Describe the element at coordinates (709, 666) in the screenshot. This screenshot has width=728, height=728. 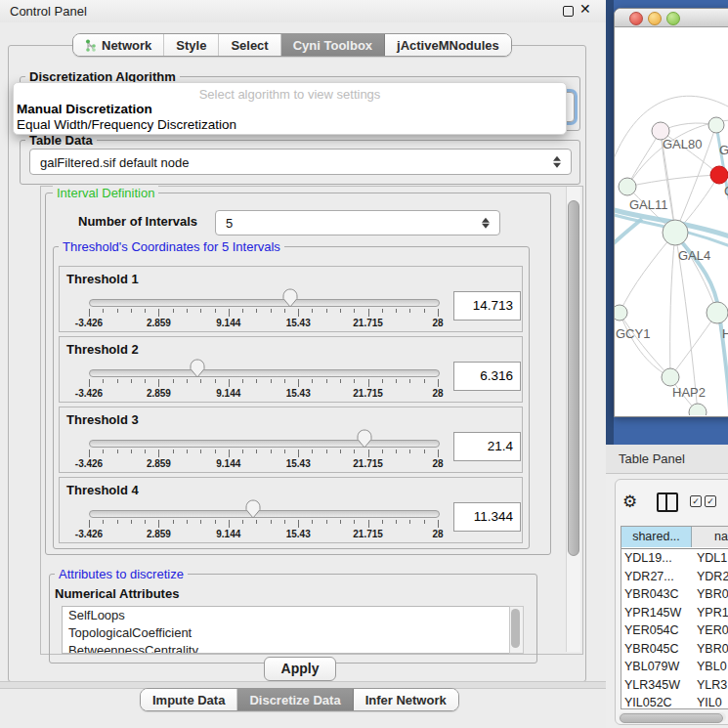
I see `table-cell: YBL0` at that location.